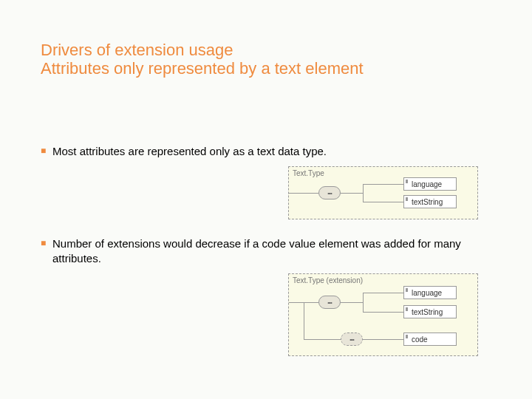  I want to click on bullet-2: ■ Number of extensions would decrease if…, so click(253, 251).